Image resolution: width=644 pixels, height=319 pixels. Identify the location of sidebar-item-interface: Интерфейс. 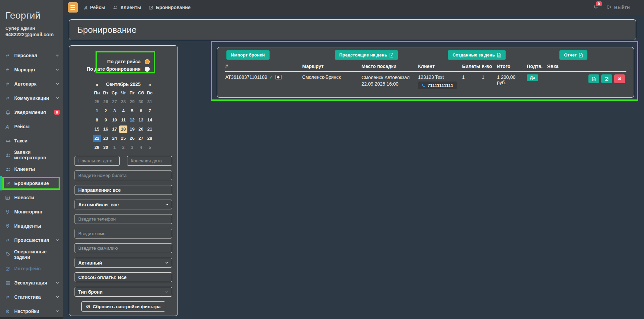
(32, 269).